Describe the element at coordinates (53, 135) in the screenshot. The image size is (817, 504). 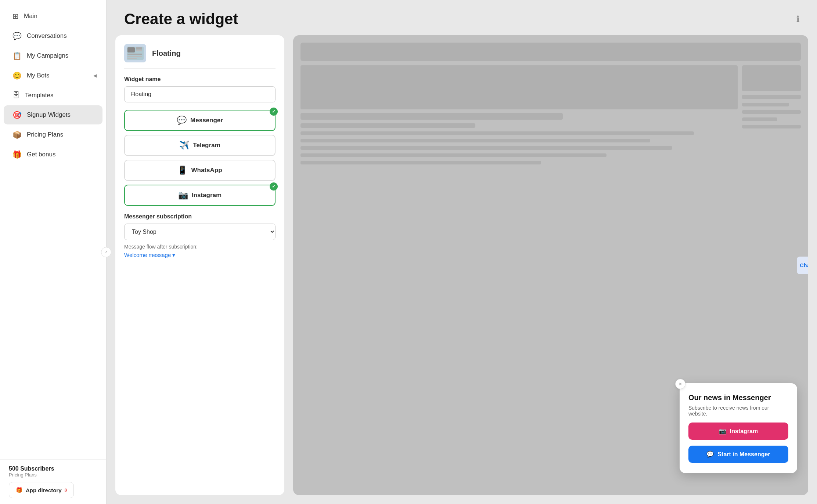
I see `sidebar-item-pricing-plans: 📦 Pricing Plans` at that location.